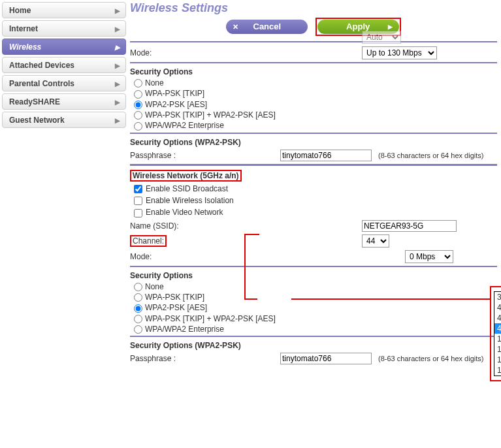 This screenshot has height=448, width=501. Describe the element at coordinates (246, 53) in the screenshot. I see `mode-label-24: Mode:` at that location.